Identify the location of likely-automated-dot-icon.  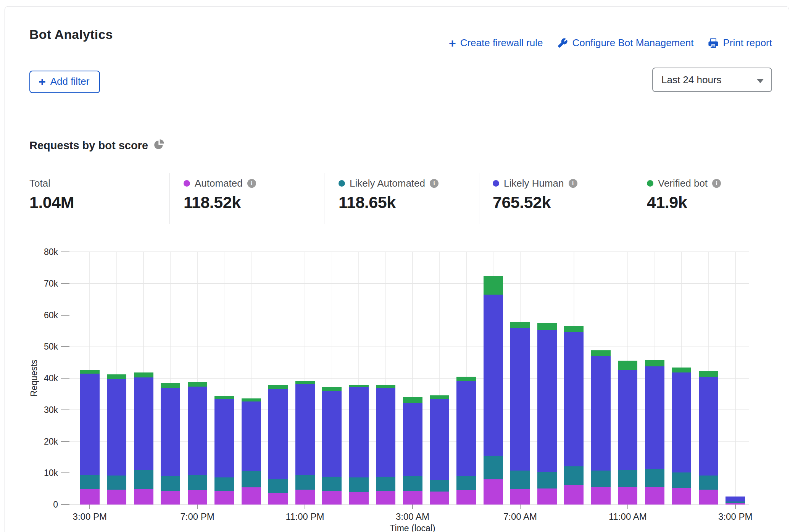
(342, 183).